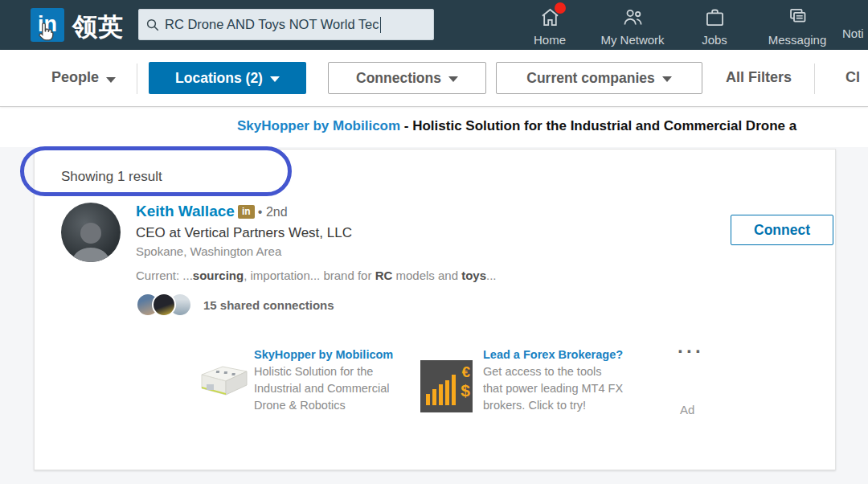  What do you see at coordinates (427, 275) in the screenshot?
I see `snippet-text: models and` at bounding box center [427, 275].